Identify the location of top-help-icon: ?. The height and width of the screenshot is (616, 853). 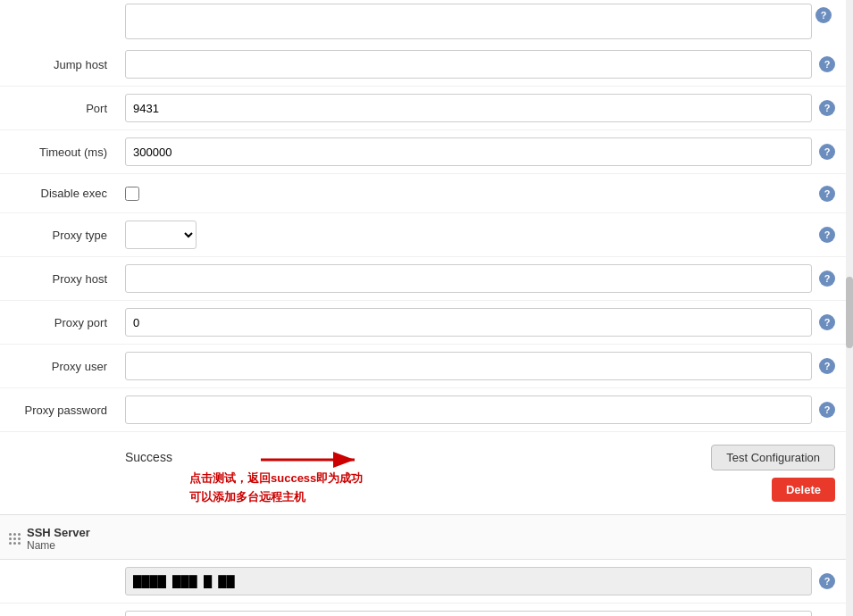
(824, 15).